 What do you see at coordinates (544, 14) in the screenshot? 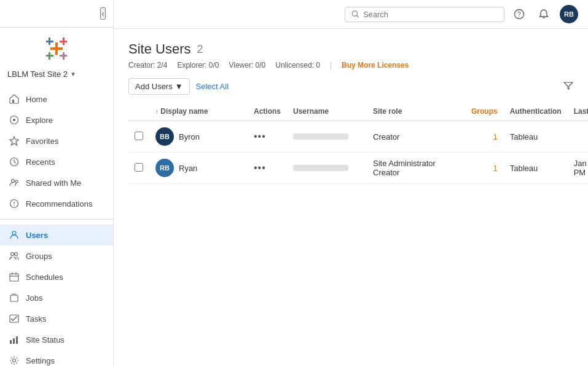
I see `topbar-icons: ? RB` at bounding box center [544, 14].